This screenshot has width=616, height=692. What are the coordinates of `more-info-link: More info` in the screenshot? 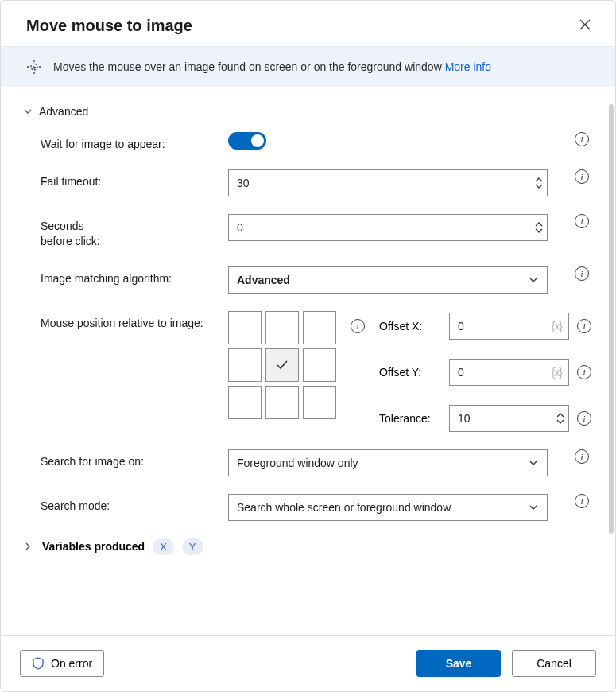 It's located at (468, 67).